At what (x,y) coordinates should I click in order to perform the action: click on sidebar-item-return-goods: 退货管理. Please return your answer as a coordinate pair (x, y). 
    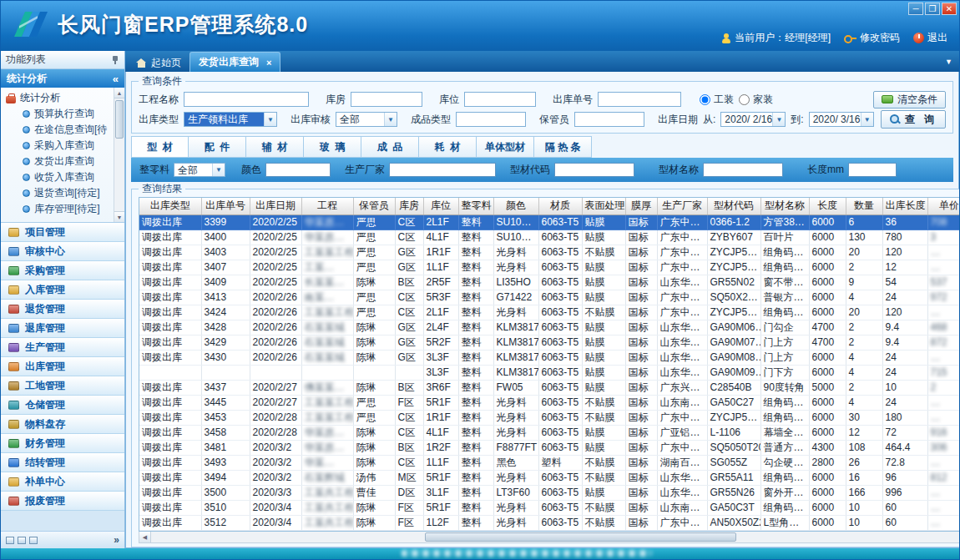
    Looking at the image, I should click on (63, 309).